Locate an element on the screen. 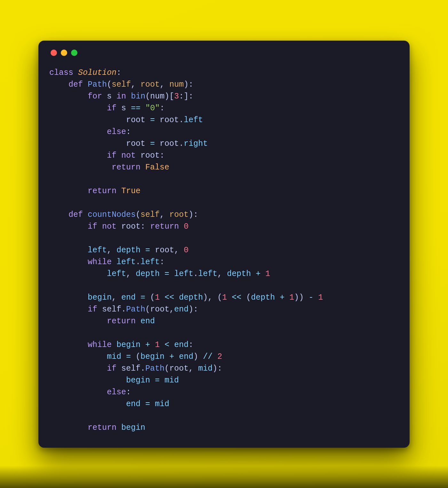 This screenshot has height=488, width=448. token-op: << is located at coordinates (236, 297).